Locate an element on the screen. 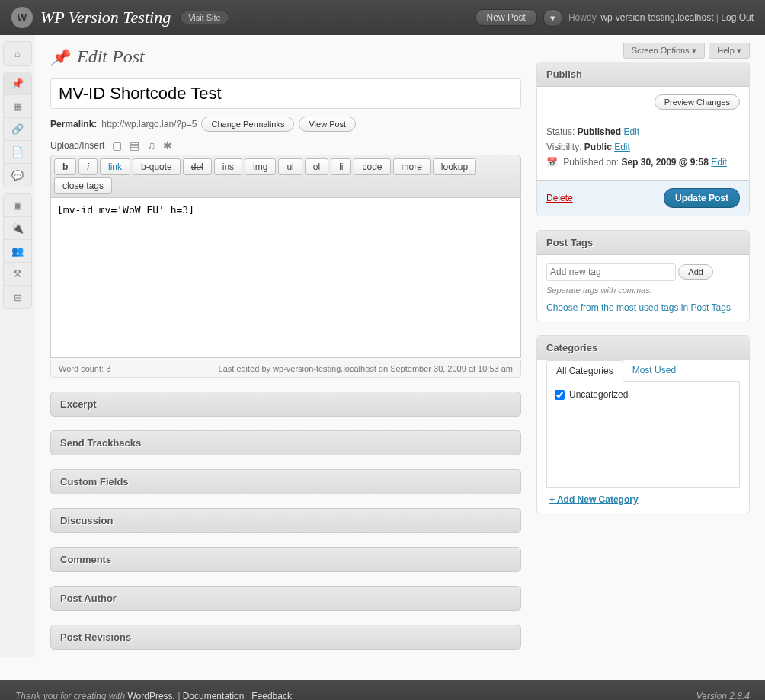  publish-box: Publish Preview Changes Status: Publishe… is located at coordinates (643, 139).